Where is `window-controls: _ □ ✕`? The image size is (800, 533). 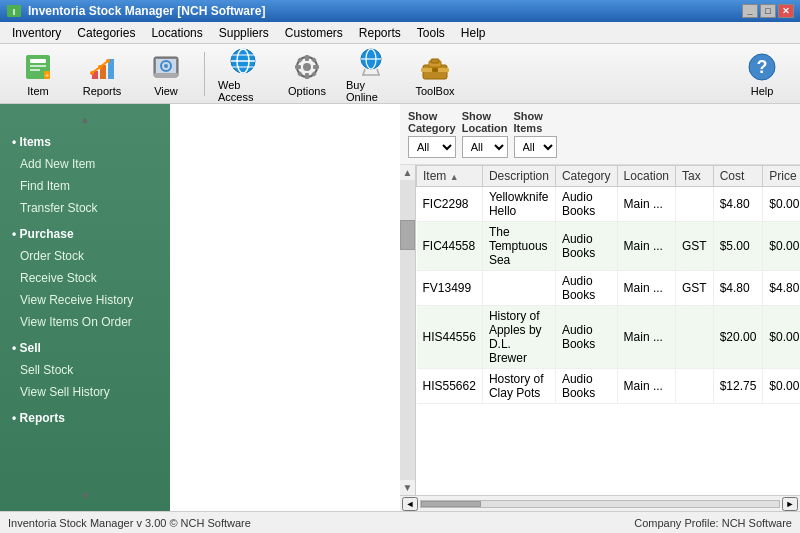
window-controls: _ □ ✕ is located at coordinates (768, 11).